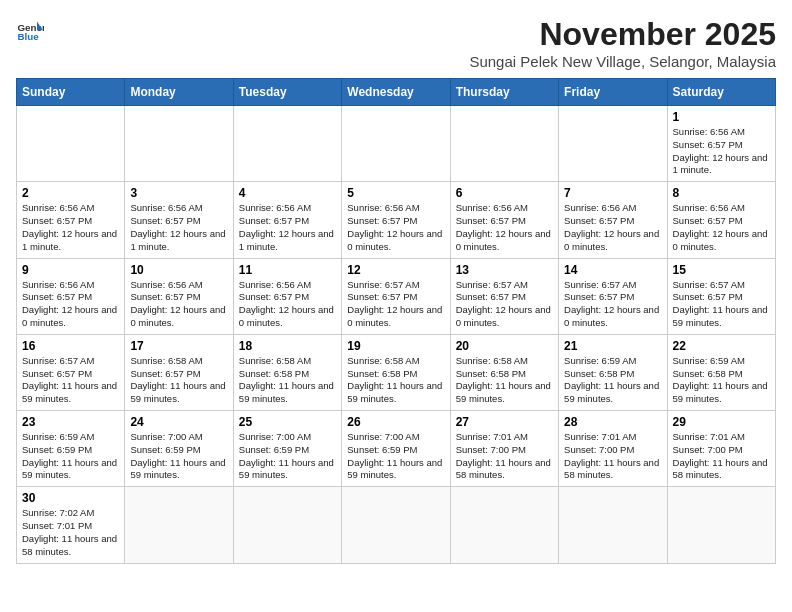 This screenshot has height=612, width=792. I want to click on calendar-cell: 7Sunrise: 6:56 AMSunset: 6:57 PMDaylight…, so click(613, 220).